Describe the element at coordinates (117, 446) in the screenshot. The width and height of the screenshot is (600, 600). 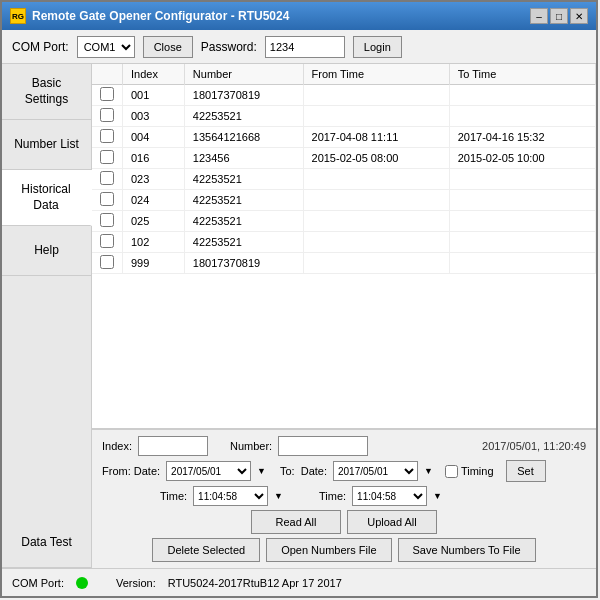
I see `index-label: Index:` at that location.